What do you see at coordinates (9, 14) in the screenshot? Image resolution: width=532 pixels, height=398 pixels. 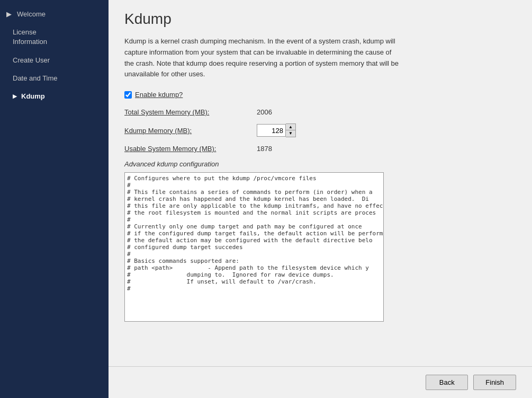 I see `cursor-icon: ▶` at bounding box center [9, 14].